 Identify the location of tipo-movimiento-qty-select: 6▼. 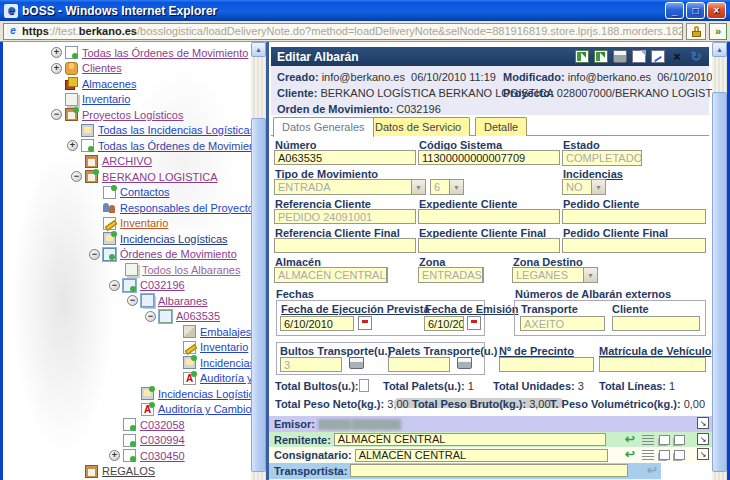
(447, 187).